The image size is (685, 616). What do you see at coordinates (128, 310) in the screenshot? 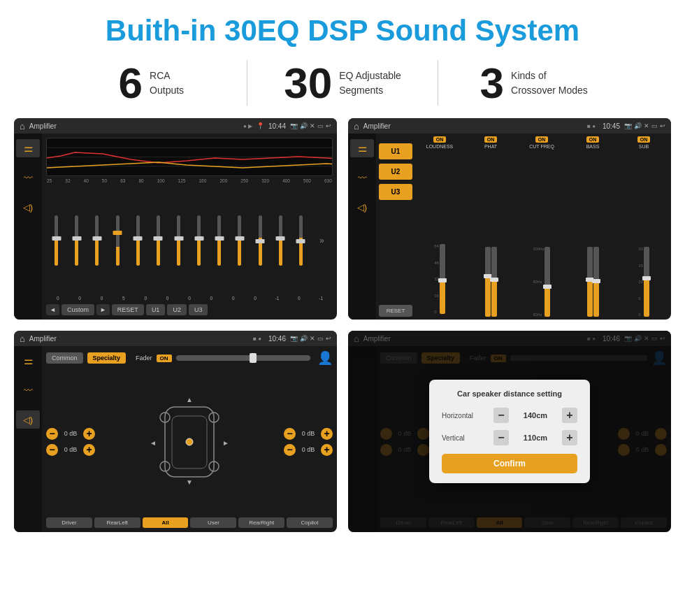
I see `eq-reset-btn: RESET` at bounding box center [128, 310].